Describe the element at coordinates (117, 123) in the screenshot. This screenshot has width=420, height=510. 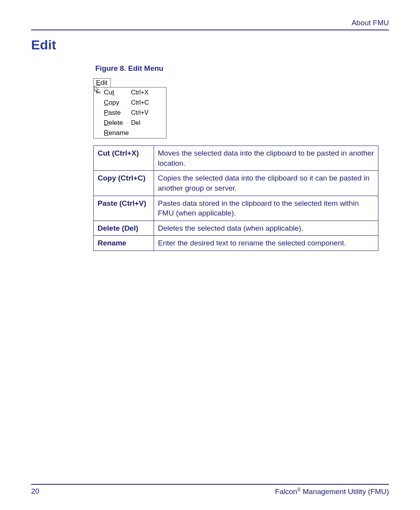
I see `menu-item-delete-label: Delete` at that location.